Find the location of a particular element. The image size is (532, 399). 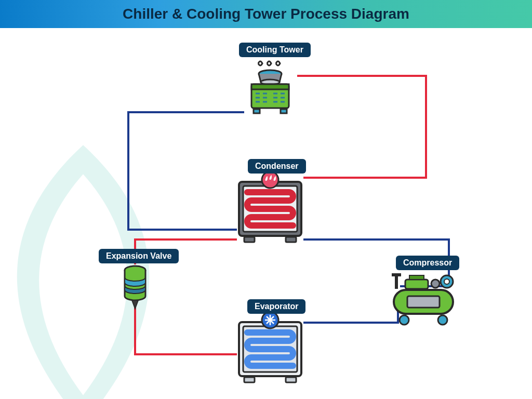

header-bar: Chiller & Cooling Tower Process Diagram is located at coordinates (266, 14).